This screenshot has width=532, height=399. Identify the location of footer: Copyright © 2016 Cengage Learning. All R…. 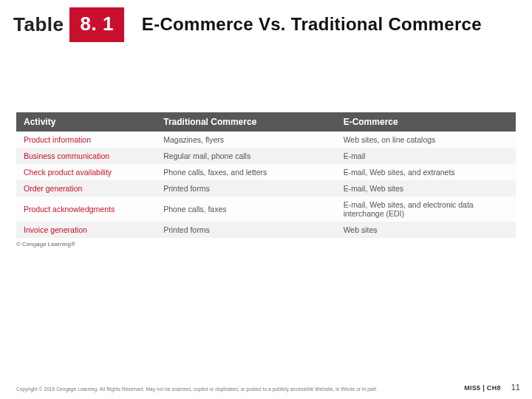
(266, 387).